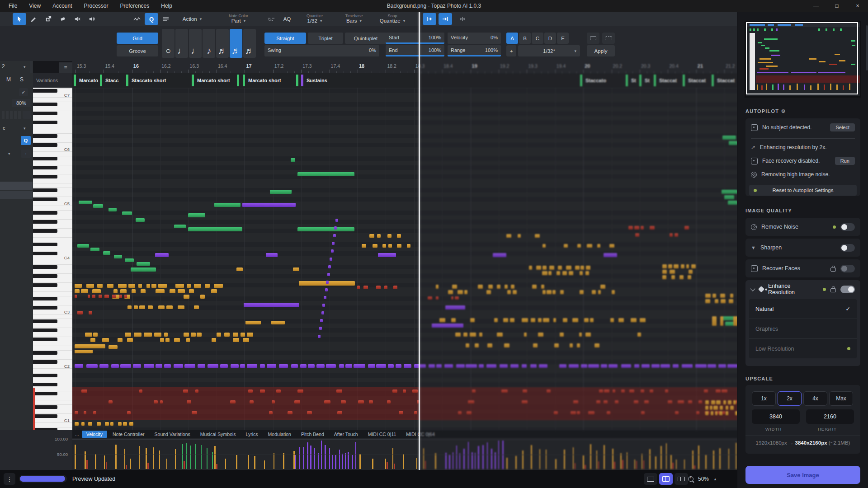 Image resolution: width=868 pixels, height=488 pixels. What do you see at coordinates (803, 348) in the screenshot?
I see `mode-low-resolution: Low Resolution` at bounding box center [803, 348].